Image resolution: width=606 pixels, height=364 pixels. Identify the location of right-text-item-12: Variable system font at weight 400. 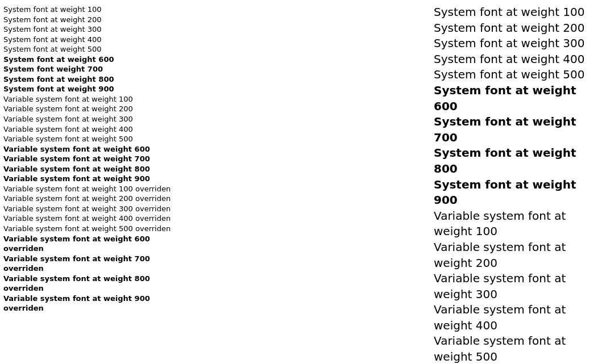
(518, 318).